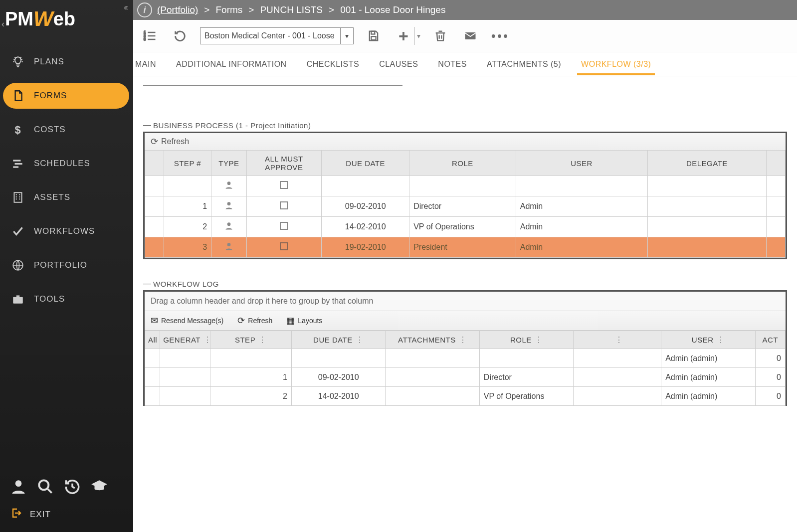 This screenshot has width=797, height=532. Describe the element at coordinates (250, 340) in the screenshot. I see `col-step: STEP⋮` at that location.